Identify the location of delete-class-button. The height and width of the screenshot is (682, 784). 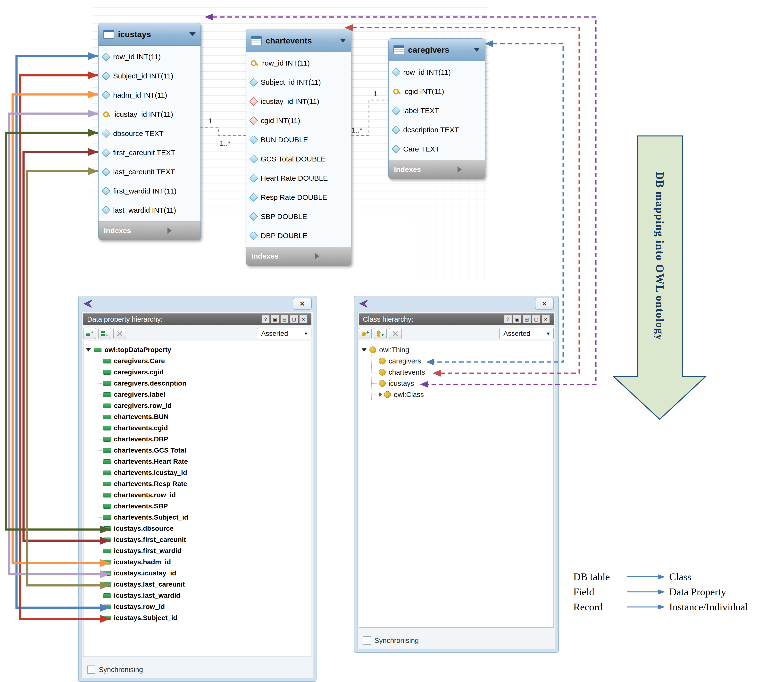
(396, 333).